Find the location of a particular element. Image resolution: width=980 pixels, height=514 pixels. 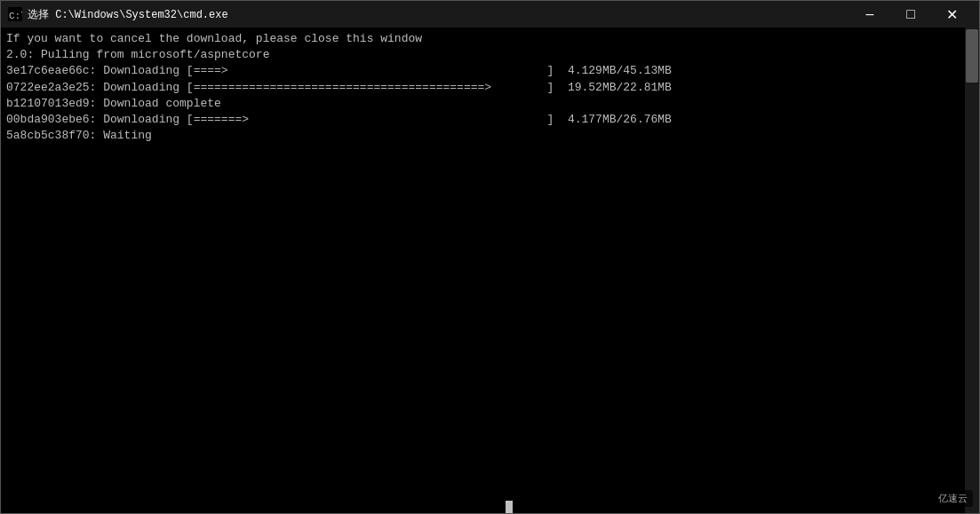

title-bar-text: 选择 C:\Windows\System32\cmd.exe is located at coordinates (439, 14).